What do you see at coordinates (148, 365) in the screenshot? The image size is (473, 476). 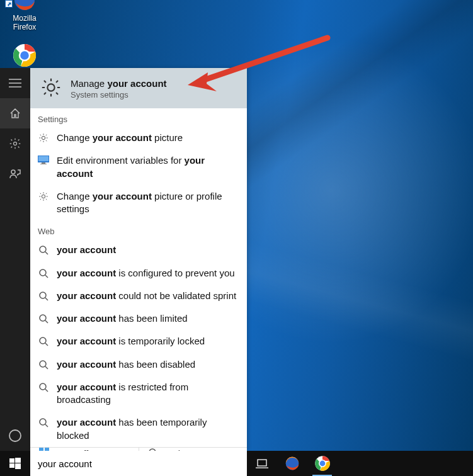 I see `result-text: your account has been disabled` at bounding box center [148, 365].